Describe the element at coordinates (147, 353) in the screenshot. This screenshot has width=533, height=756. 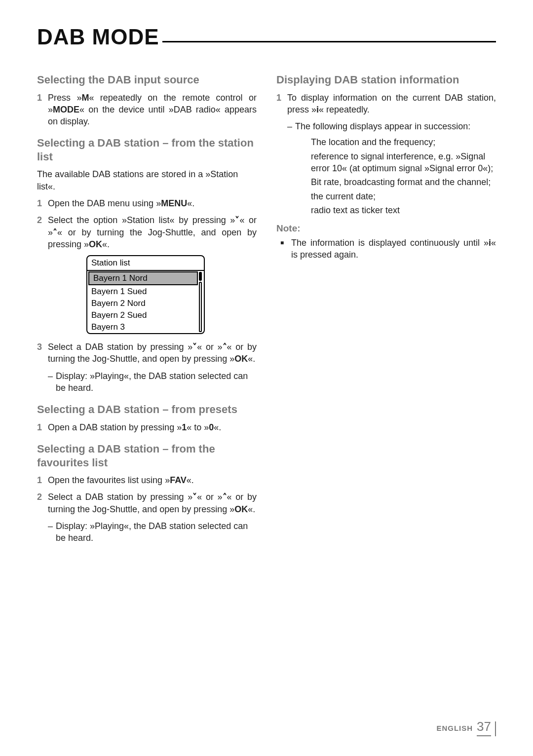
I see `step: 3 Select a DAB station by pressing »˅« o…` at that location.